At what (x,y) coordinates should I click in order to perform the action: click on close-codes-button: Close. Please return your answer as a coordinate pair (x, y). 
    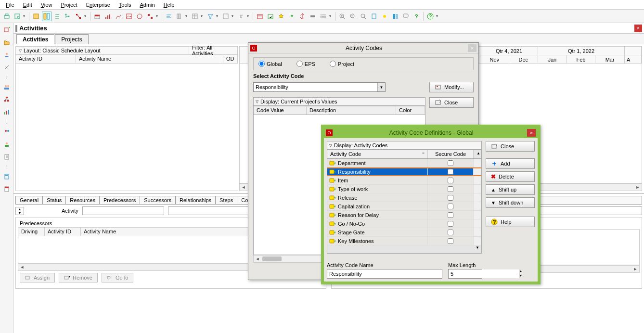
    Looking at the image, I should click on (451, 102).